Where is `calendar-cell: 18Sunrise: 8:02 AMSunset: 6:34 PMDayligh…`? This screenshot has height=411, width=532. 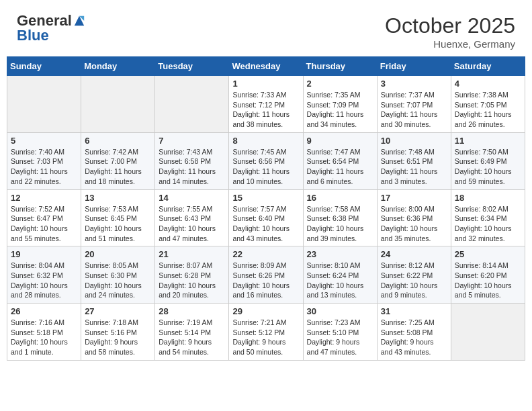
calendar-cell: 18Sunrise: 8:02 AMSunset: 6:34 PMDayligh… is located at coordinates (488, 218).